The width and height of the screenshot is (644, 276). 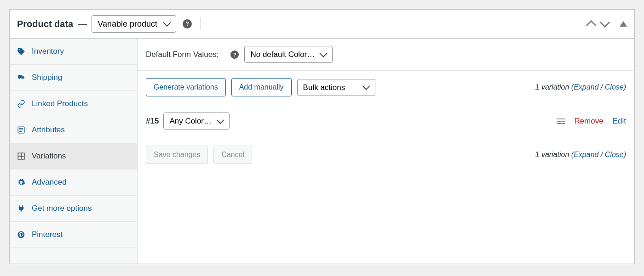 I want to click on list-icon, so click(x=21, y=130).